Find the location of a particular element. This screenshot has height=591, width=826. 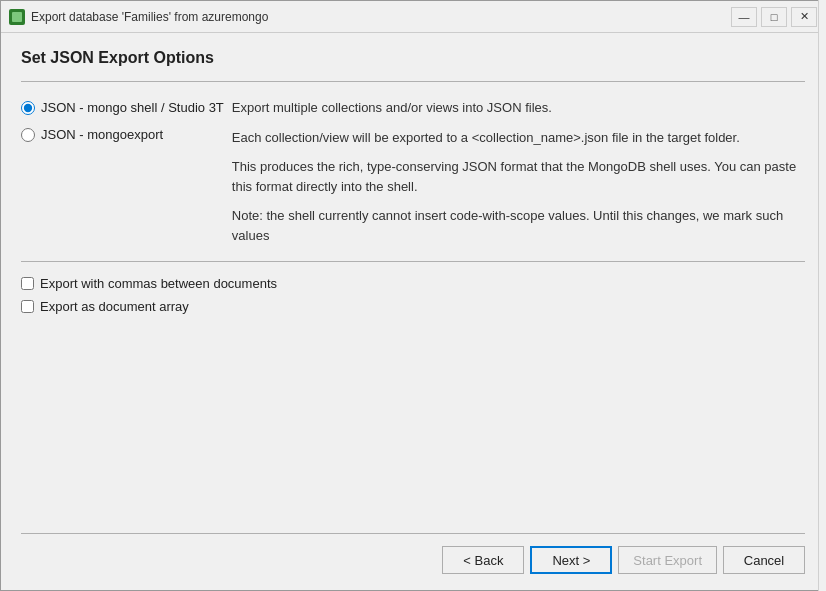

desc-line3: This produces the rich, type-conserving … is located at coordinates (518, 176).